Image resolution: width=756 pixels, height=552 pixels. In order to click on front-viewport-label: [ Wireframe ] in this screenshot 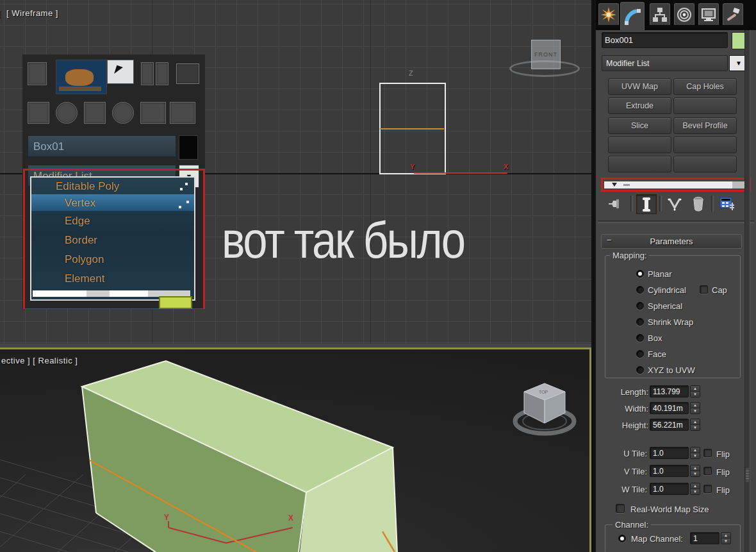, I will do `click(32, 13)`.